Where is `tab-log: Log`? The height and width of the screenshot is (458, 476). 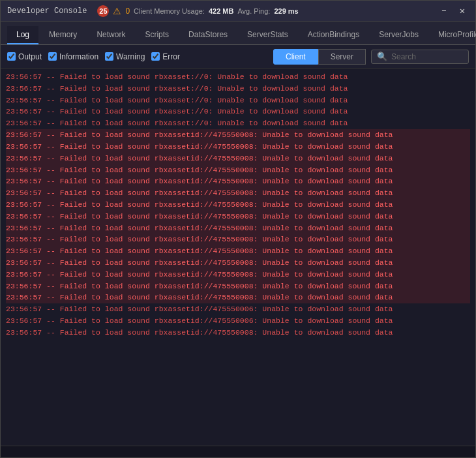 tab-log: Log is located at coordinates (23, 35).